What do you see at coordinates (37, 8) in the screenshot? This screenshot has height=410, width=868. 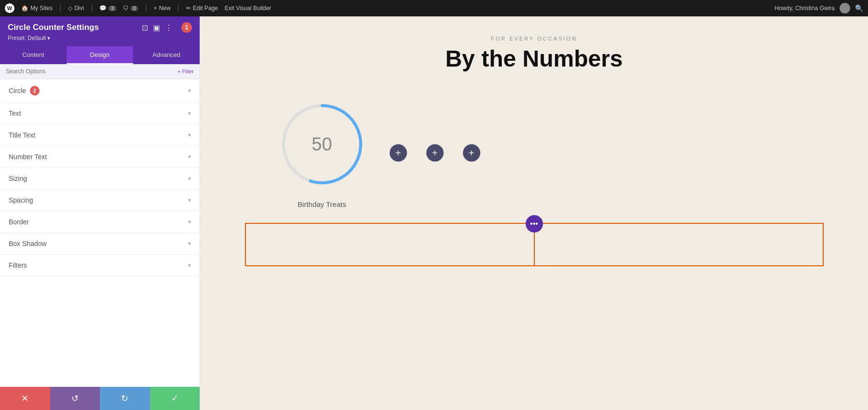 I see `my-sites-nav: 🏠 My Sites` at bounding box center [37, 8].